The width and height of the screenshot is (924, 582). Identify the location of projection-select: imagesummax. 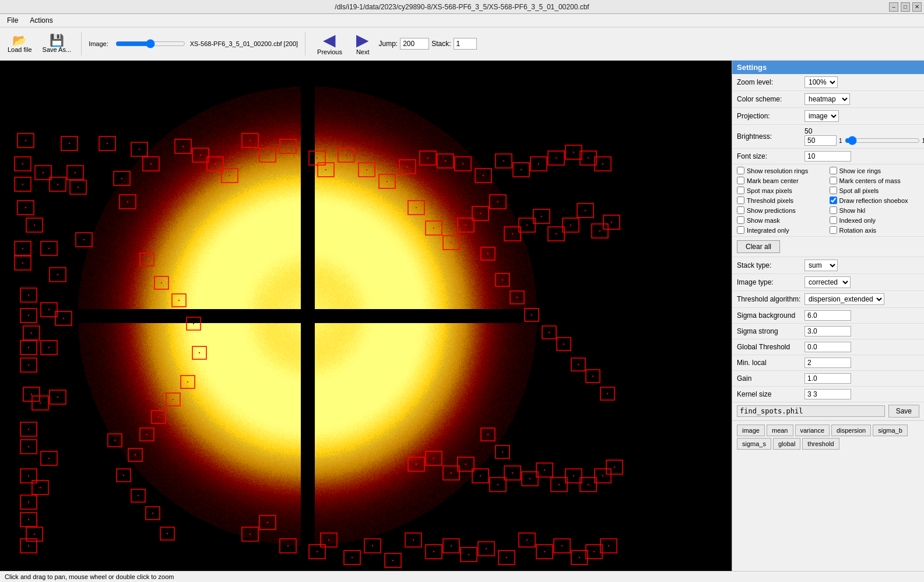
(822, 116).